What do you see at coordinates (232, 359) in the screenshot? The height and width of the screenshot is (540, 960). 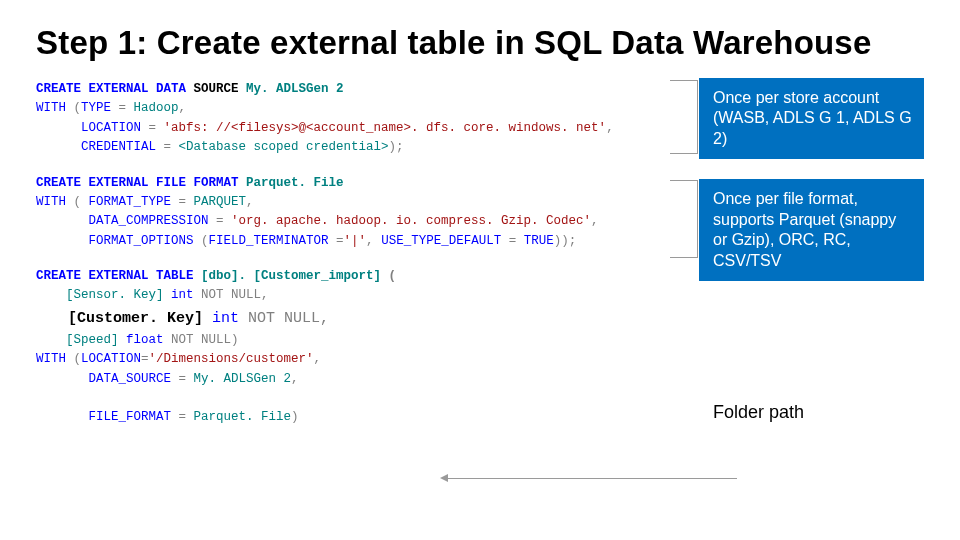 I see `val-folder-path: '/Dimensions/customer'` at bounding box center [232, 359].